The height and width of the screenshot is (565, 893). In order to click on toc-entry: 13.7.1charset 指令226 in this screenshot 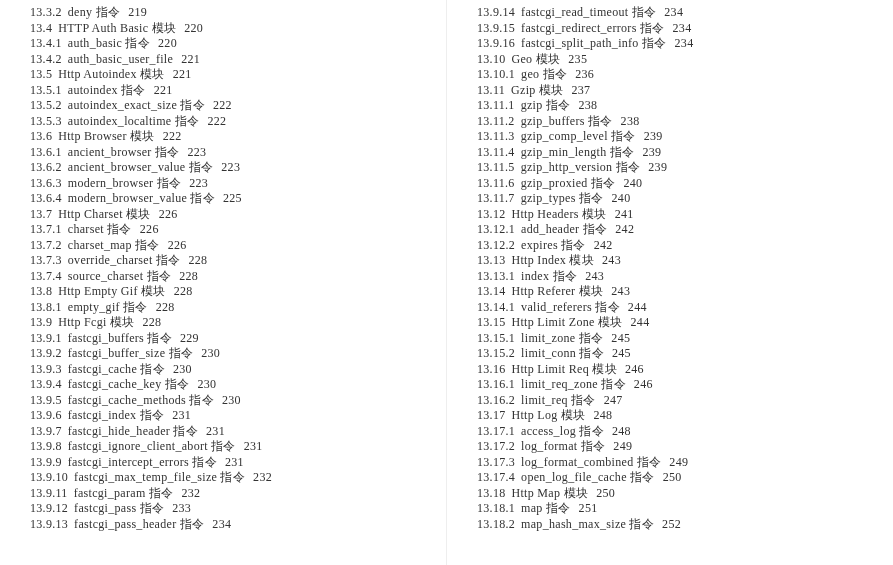, I will do `click(223, 230)`.